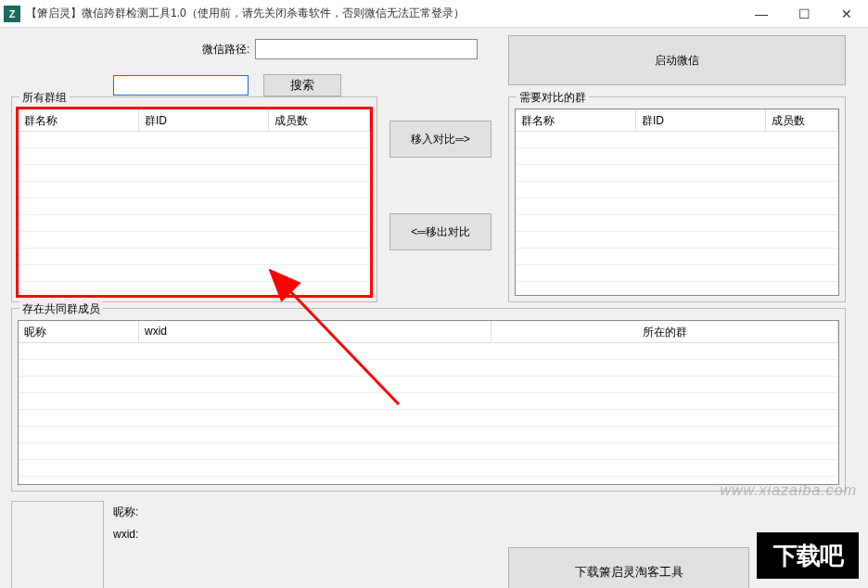 The image size is (868, 588). Describe the element at coordinates (665, 332) in the screenshot. I see `col-in-group: 所在的群` at that location.